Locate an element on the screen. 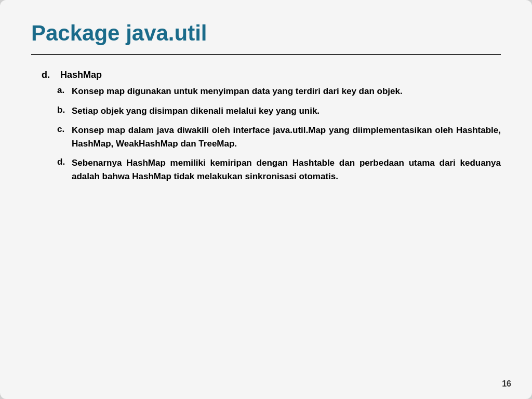 Image resolution: width=532 pixels, height=399 pixels. level2-text-d: Sebenarnya HashMap memiliki kemiripan de… is located at coordinates (286, 169).